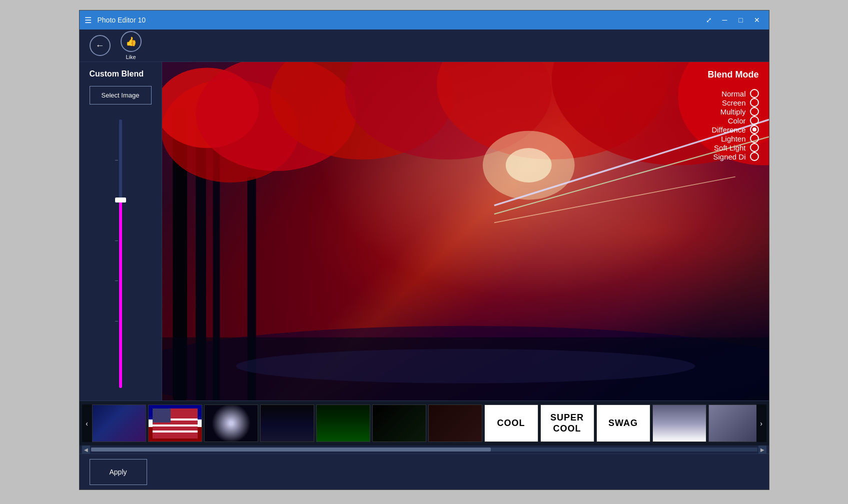 Image resolution: width=848 pixels, height=504 pixels. I want to click on blend-option-lighten: Lighten, so click(733, 138).